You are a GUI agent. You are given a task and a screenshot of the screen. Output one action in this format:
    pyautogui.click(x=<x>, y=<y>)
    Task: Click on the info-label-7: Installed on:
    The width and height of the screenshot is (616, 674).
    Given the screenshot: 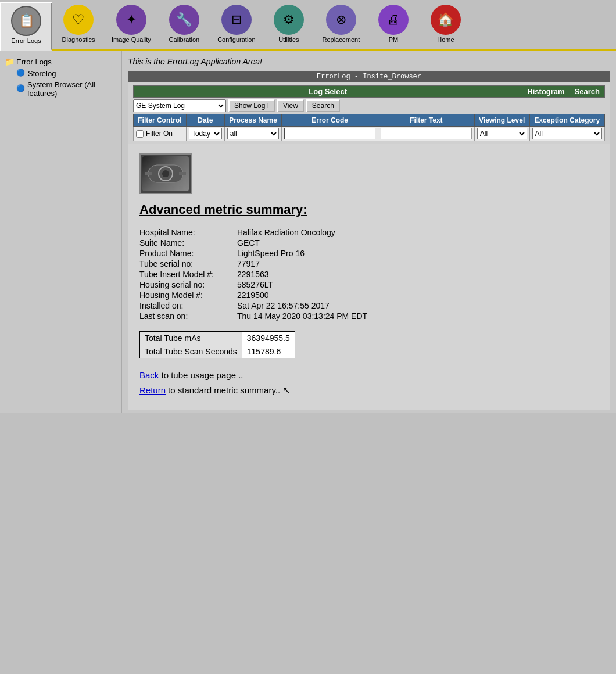 What is the action you would take?
    pyautogui.click(x=186, y=306)
    